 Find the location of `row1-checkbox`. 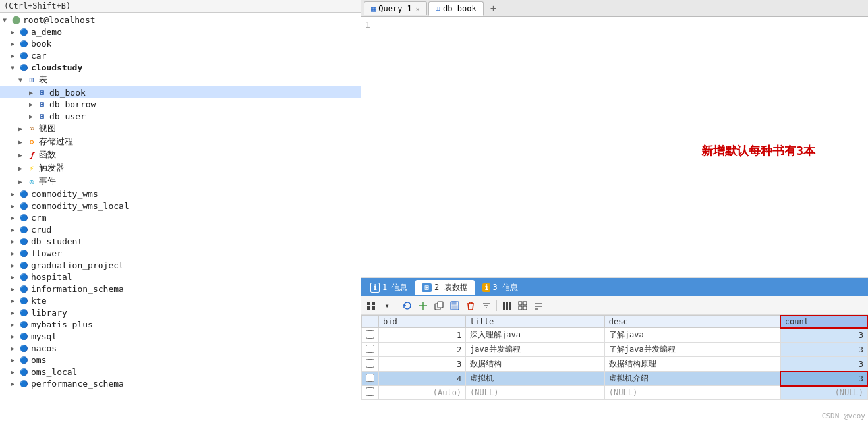

row1-checkbox is located at coordinates (370, 335).